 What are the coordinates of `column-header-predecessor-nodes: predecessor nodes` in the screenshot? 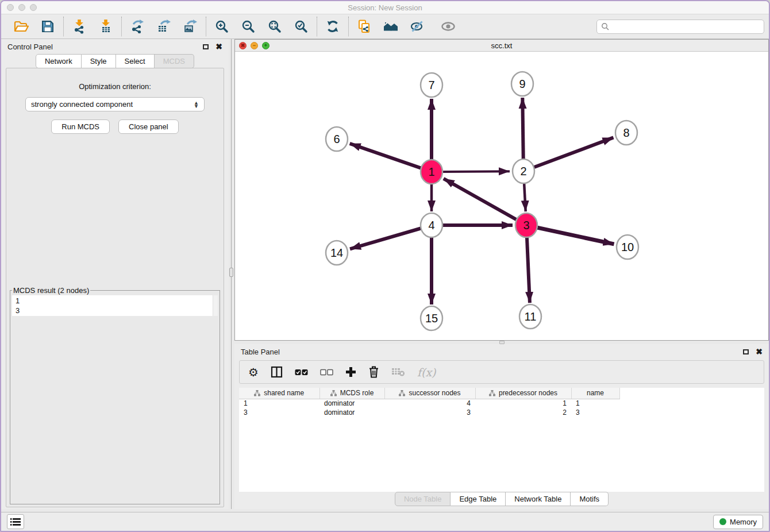 It's located at (523, 393).